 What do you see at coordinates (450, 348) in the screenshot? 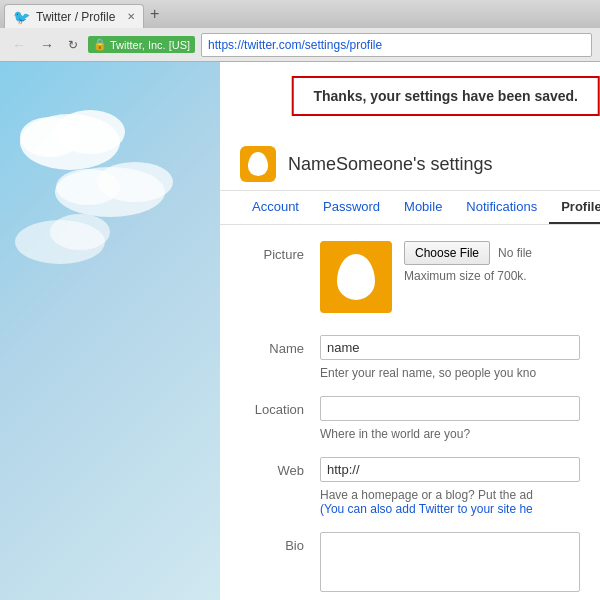
I see `name-input` at bounding box center [450, 348].